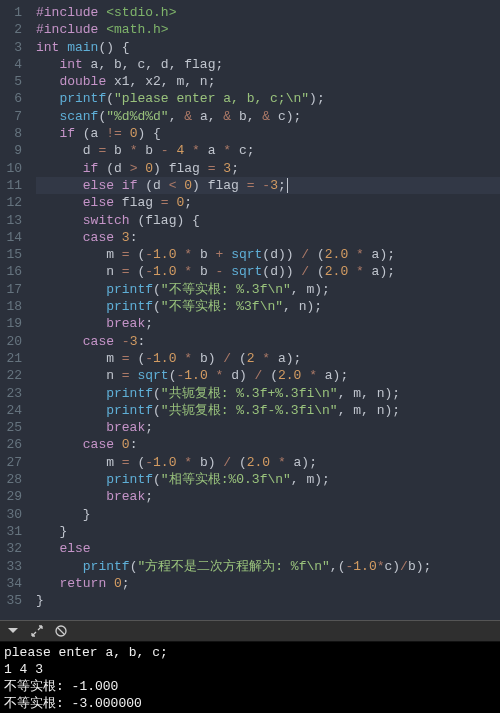  What do you see at coordinates (250, 631) in the screenshot?
I see `console-toolbar` at bounding box center [250, 631].